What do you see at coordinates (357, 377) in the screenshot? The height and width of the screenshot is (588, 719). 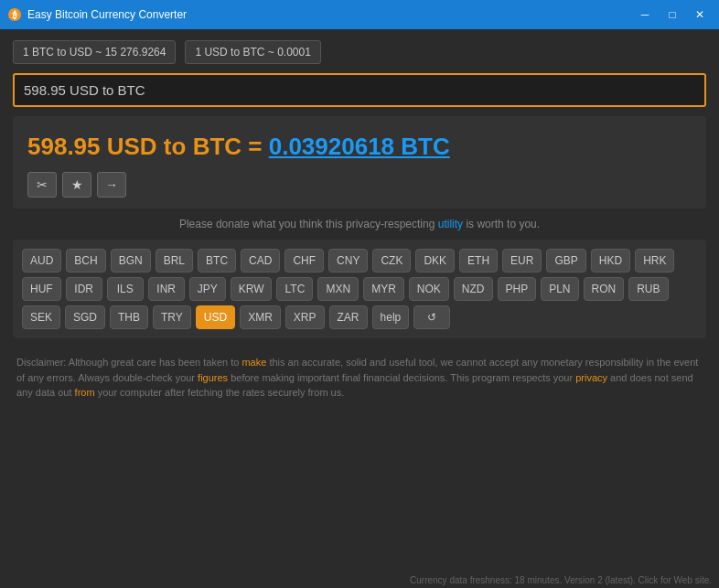 I see `disclaimer-text: Disclaimer: Although great care has been…` at bounding box center [357, 377].